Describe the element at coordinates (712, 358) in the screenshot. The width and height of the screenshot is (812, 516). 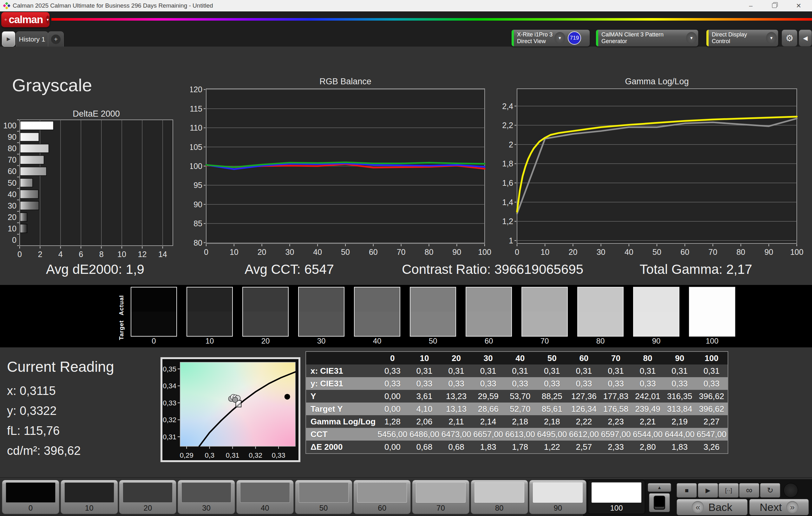
I see `table-col-header: 100` at that location.